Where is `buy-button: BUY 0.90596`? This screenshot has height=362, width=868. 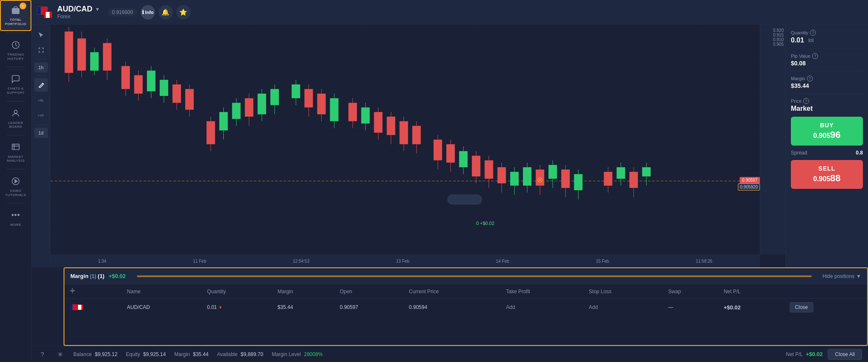 buy-button: BUY 0.90596 is located at coordinates (827, 131).